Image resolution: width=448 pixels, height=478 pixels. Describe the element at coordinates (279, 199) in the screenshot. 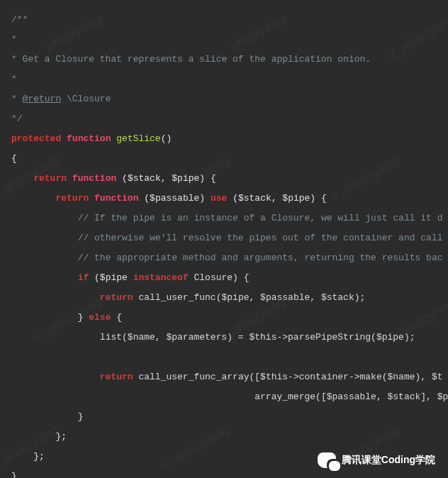

I see `use-params: ($stack, $pipe) {` at that location.